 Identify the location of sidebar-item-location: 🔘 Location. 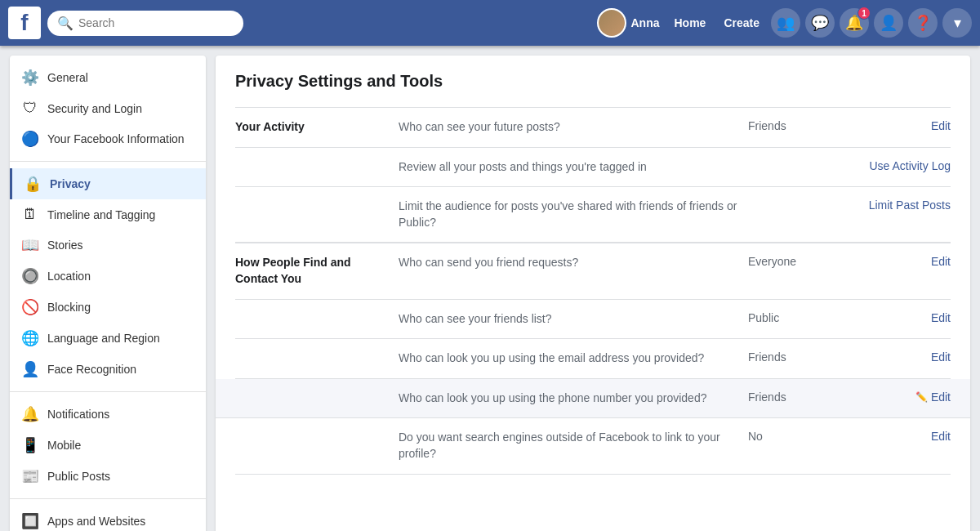
(108, 276).